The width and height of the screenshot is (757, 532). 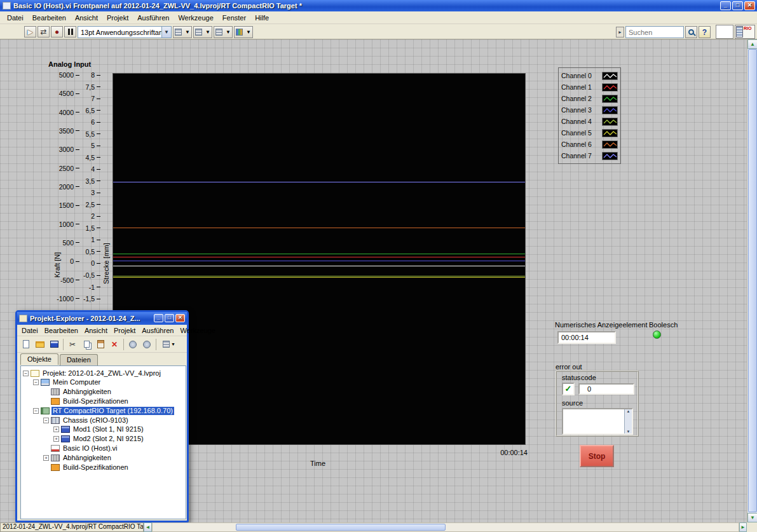 What do you see at coordinates (223, 32) in the screenshot?
I see `resize-objects-dropdown: ▼` at bounding box center [223, 32].